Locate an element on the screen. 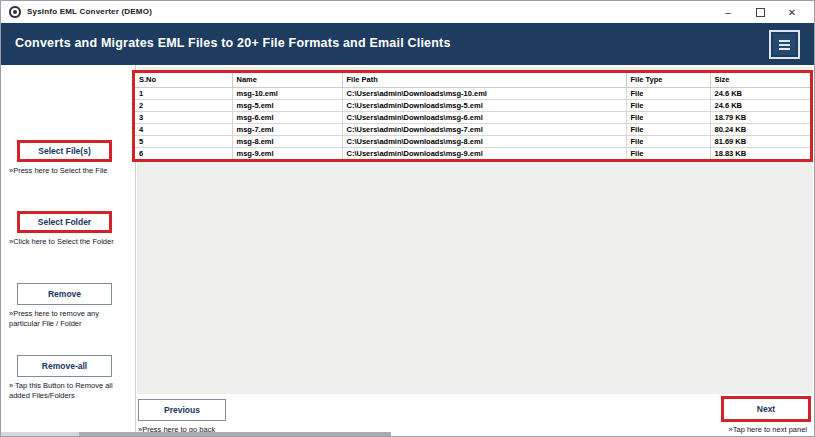  minimize-button: – is located at coordinates (728, 12).